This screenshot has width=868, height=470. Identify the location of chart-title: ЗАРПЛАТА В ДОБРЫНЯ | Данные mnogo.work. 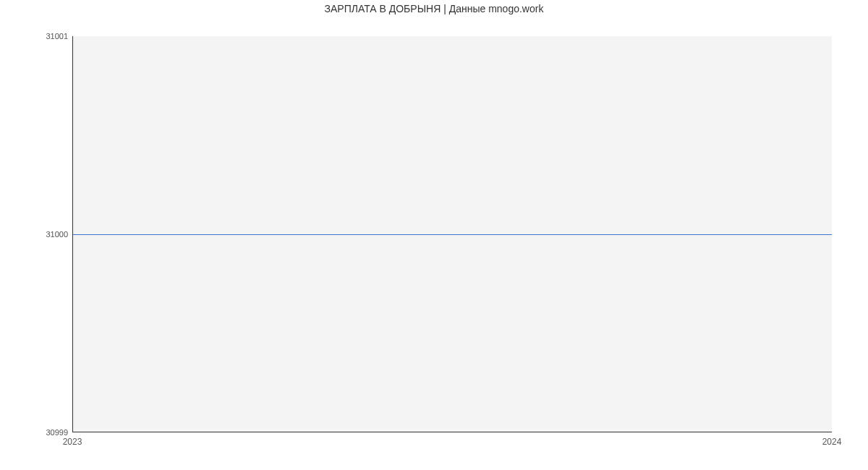
(434, 9).